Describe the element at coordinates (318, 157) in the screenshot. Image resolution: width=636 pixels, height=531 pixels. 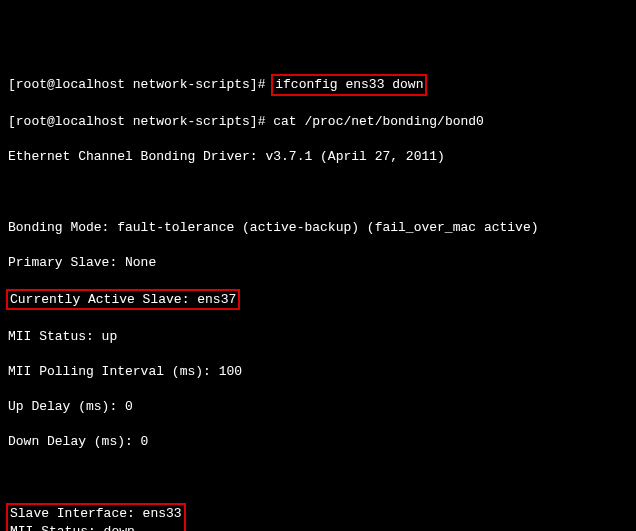
I see `driver-line: Ethernet Channel Bonding Driver: v3.7.1 …` at that location.